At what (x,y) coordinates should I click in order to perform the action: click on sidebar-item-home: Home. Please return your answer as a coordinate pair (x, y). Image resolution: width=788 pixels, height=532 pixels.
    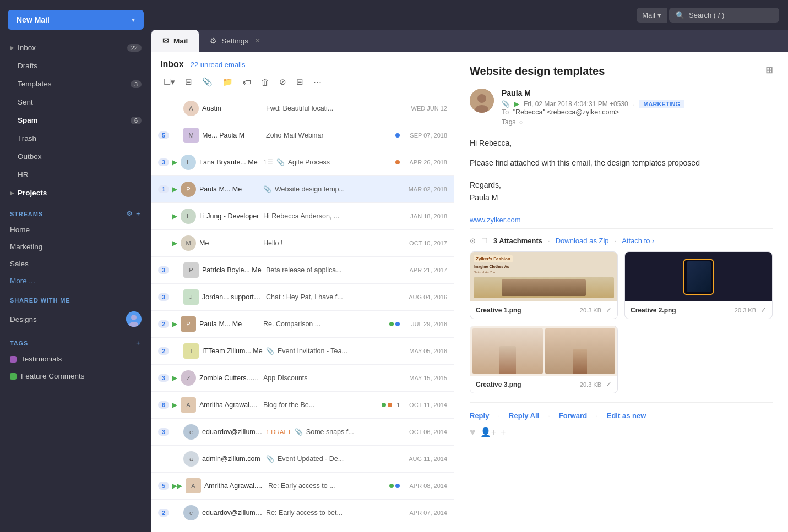
    Looking at the image, I should click on (76, 230).